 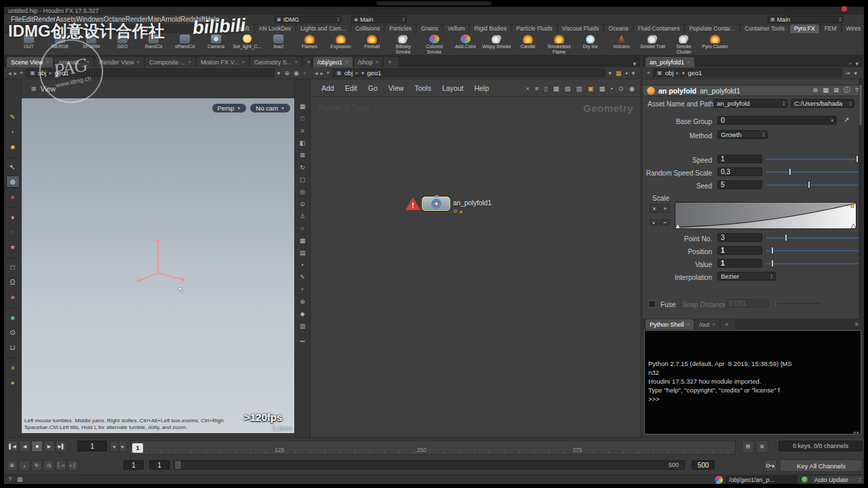 What do you see at coordinates (621, 44) in the screenshot?
I see `shelf-tool: Volcano` at bounding box center [621, 44].